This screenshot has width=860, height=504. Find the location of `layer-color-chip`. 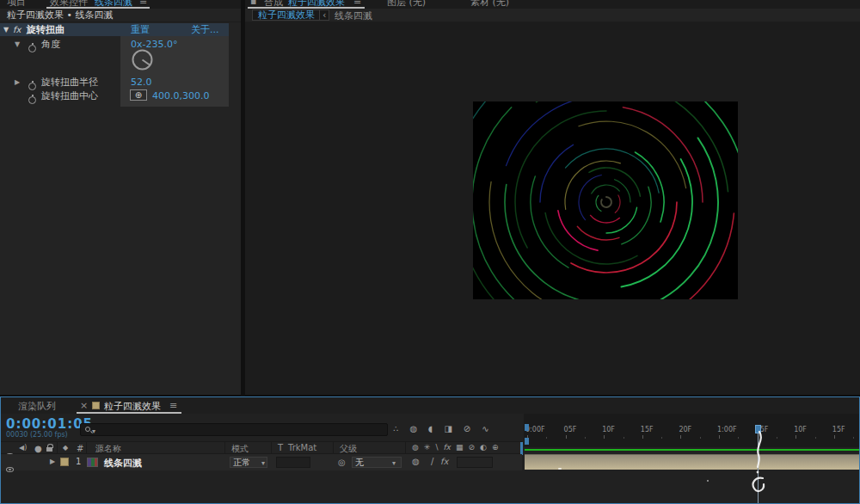

layer-color-chip is located at coordinates (64, 462).